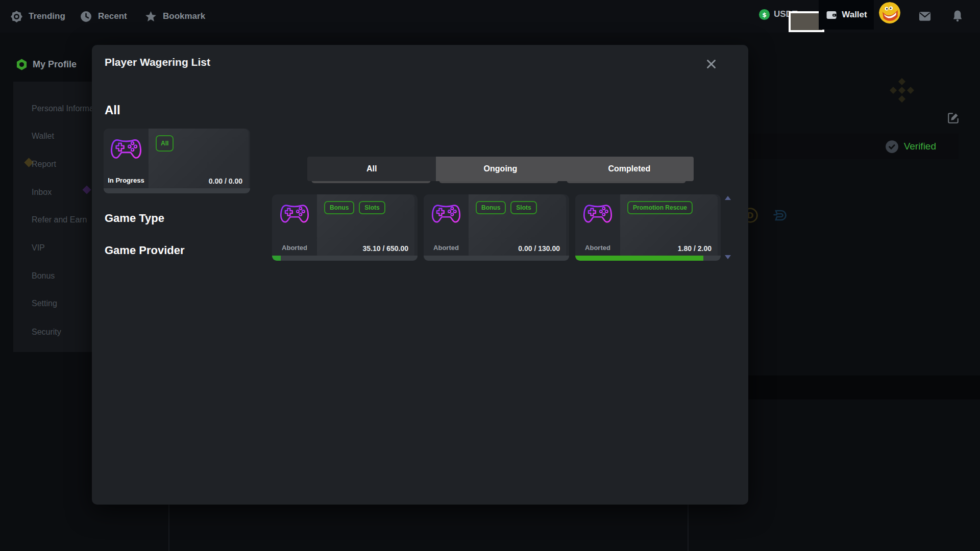  What do you see at coordinates (490, 16) in the screenshot?
I see `top-header: Trending Recent Bookmark $ USDT Wallet` at bounding box center [490, 16].